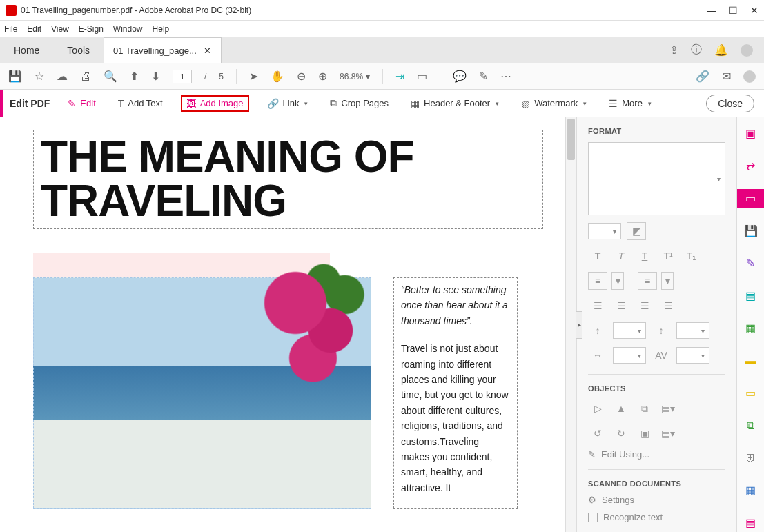 Image resolution: width=764 pixels, height=532 pixels. What do you see at coordinates (141, 104) in the screenshot?
I see `add-text-button: TAdd Text` at bounding box center [141, 104].